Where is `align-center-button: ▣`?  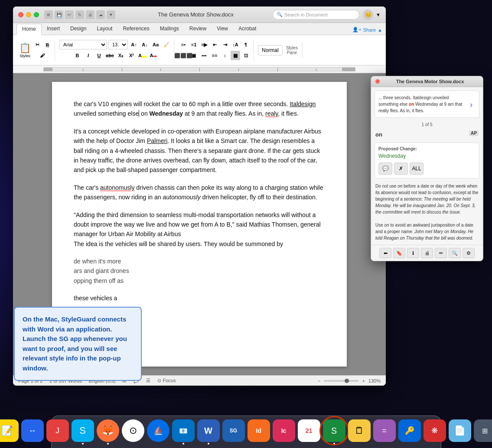 align-center-button: ▣ is located at coordinates (194, 55).